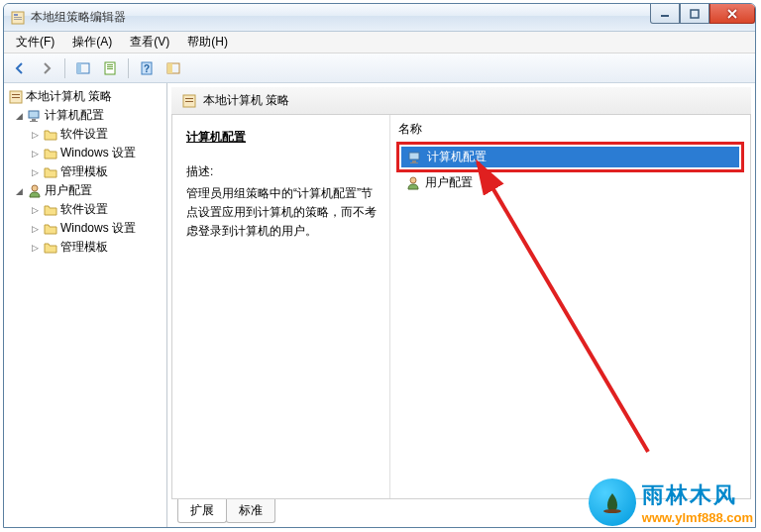  Describe the element at coordinates (380, 68) in the screenshot. I see `toolbar: ?` at that location.